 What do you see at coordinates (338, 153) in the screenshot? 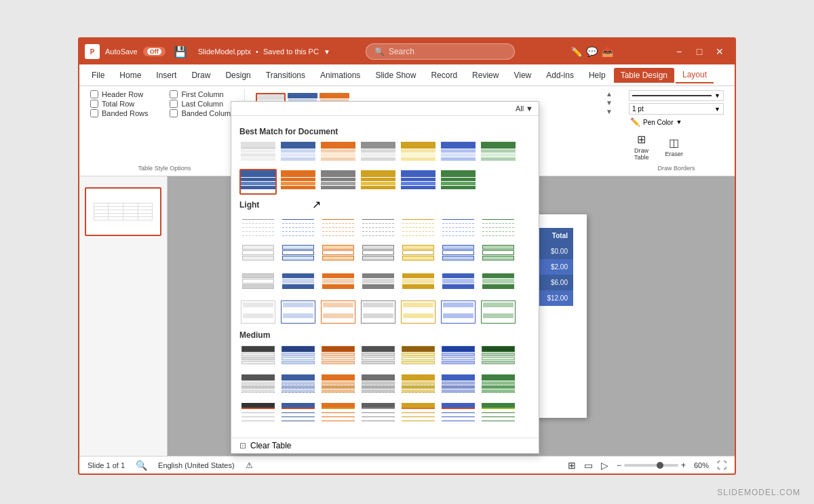
I see `style-orange-header` at bounding box center [338, 153].